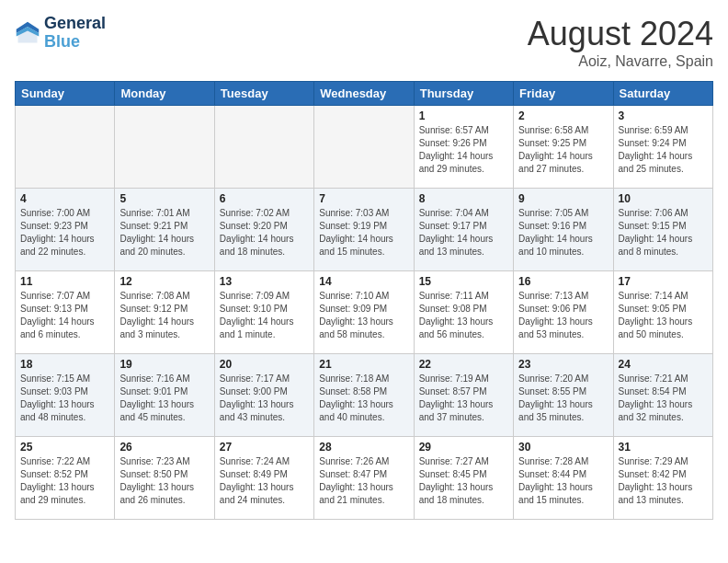  What do you see at coordinates (463, 94) in the screenshot?
I see `weekday-header-thursday: Thursday` at bounding box center [463, 94].